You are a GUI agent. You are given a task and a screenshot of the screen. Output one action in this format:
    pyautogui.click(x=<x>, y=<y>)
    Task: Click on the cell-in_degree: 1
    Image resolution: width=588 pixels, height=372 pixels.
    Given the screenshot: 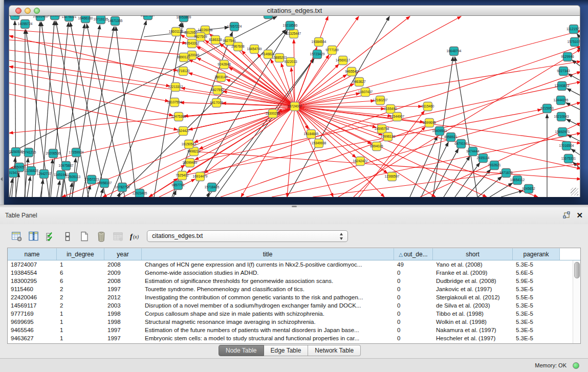 What is the action you would take?
    pyautogui.click(x=81, y=314)
    